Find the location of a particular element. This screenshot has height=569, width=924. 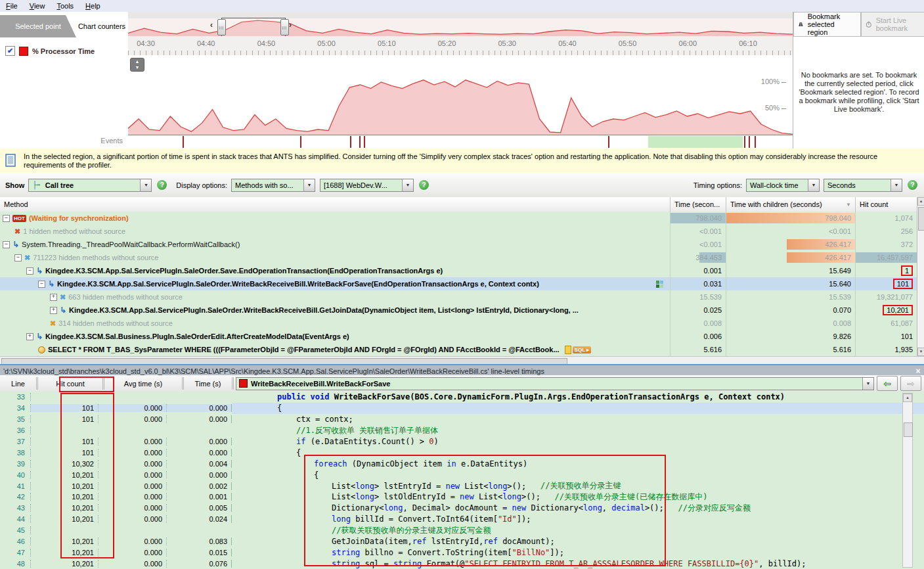

tree-row: +↳Kingdee.K3.SCM.Sal.Business.PlugIn.Sal… is located at coordinates (462, 336).